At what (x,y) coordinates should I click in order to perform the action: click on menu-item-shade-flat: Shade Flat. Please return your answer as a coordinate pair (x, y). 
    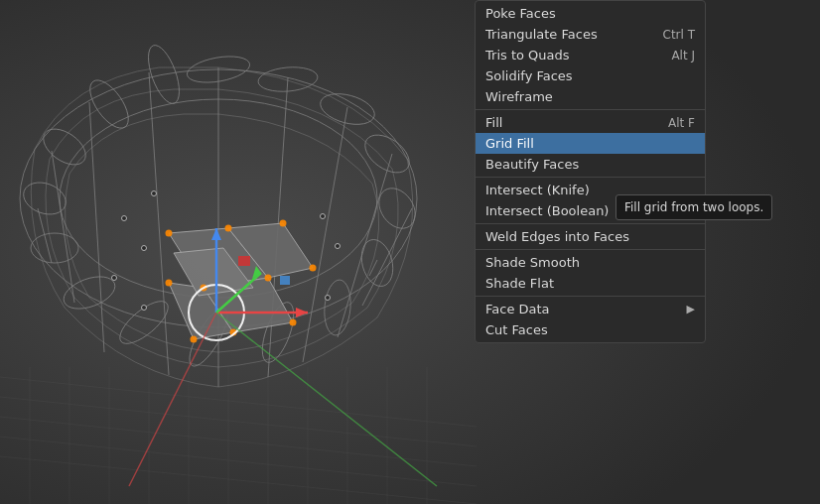
    Looking at the image, I should click on (590, 284).